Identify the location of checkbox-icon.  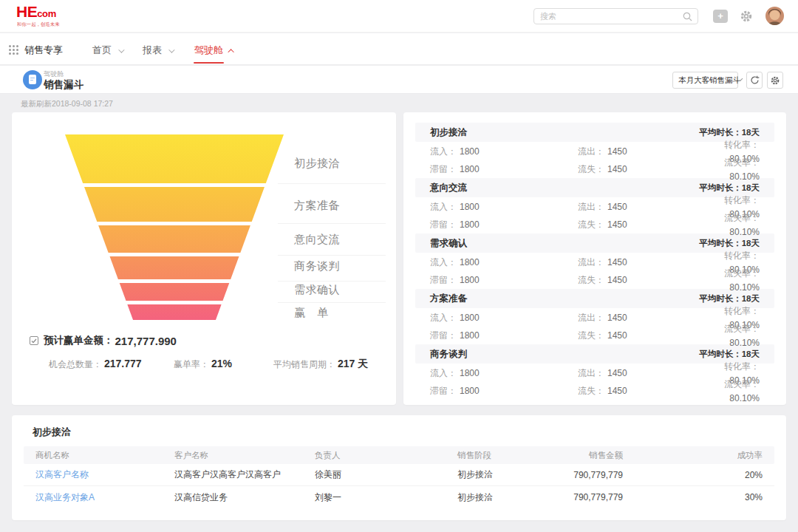
(34, 341).